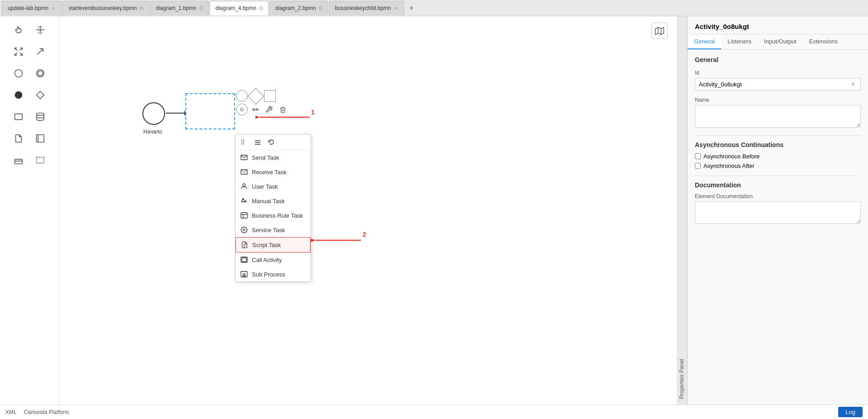  What do you see at coordinates (242, 110) in the screenshot?
I see `event-inner-icon` at bounding box center [242, 110].